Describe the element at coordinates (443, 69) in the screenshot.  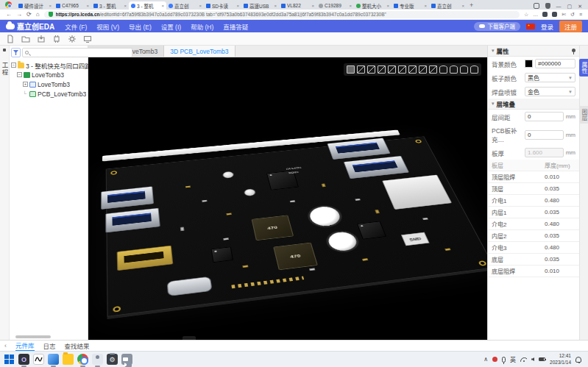
I see `layers-icon` at that location.